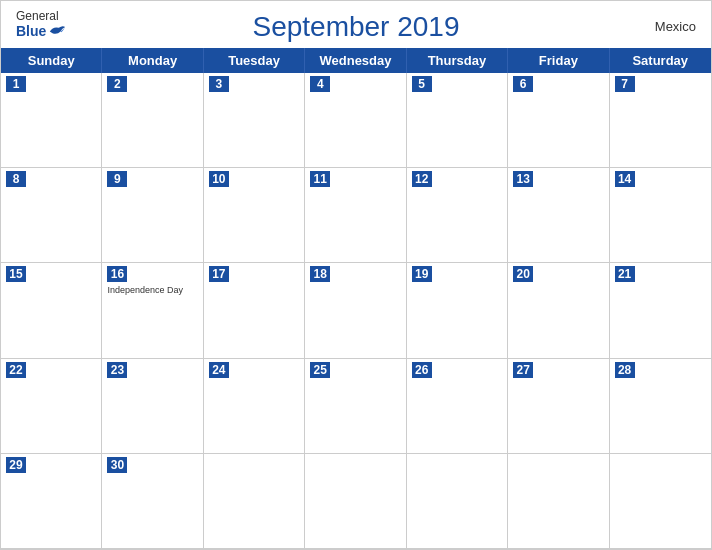 The height and width of the screenshot is (550, 712). I want to click on day-cell: 17, so click(254, 310).